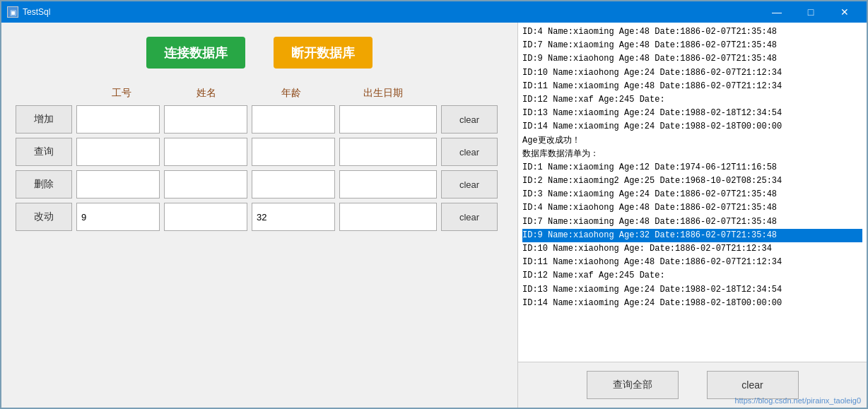 Image resolution: width=868 pixels, height=409 pixels. What do you see at coordinates (693, 59) in the screenshot?
I see `log-line-2: ID:9 Name:xiaohong Age:48 Date:1886-02-0…` at bounding box center [693, 59].